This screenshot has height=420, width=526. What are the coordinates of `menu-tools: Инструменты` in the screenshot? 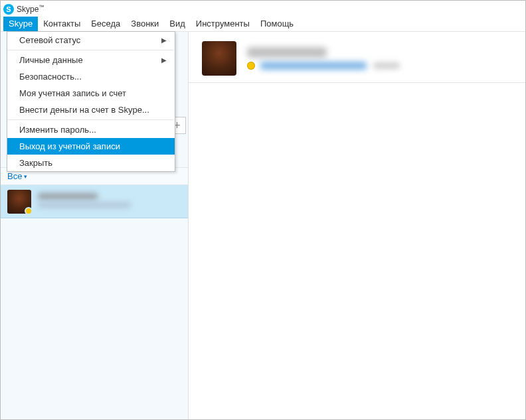 It's located at (223, 24).